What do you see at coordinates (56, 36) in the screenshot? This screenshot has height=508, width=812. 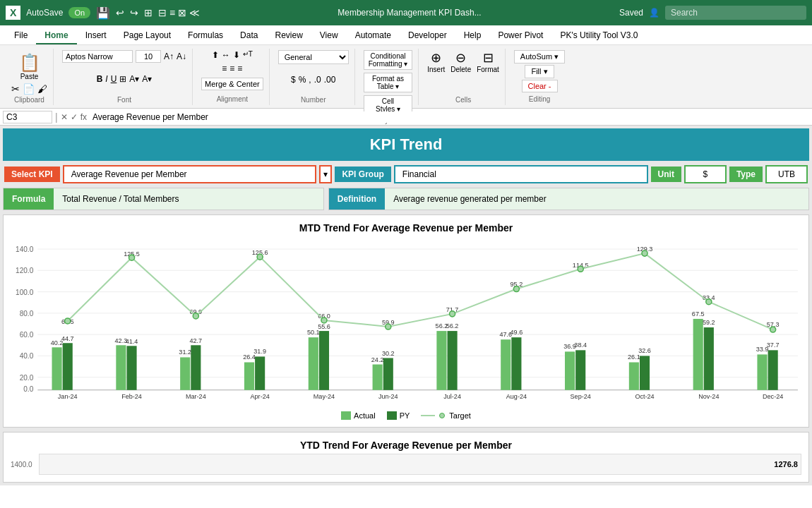 I see `tab-home: Home` at bounding box center [56, 36].